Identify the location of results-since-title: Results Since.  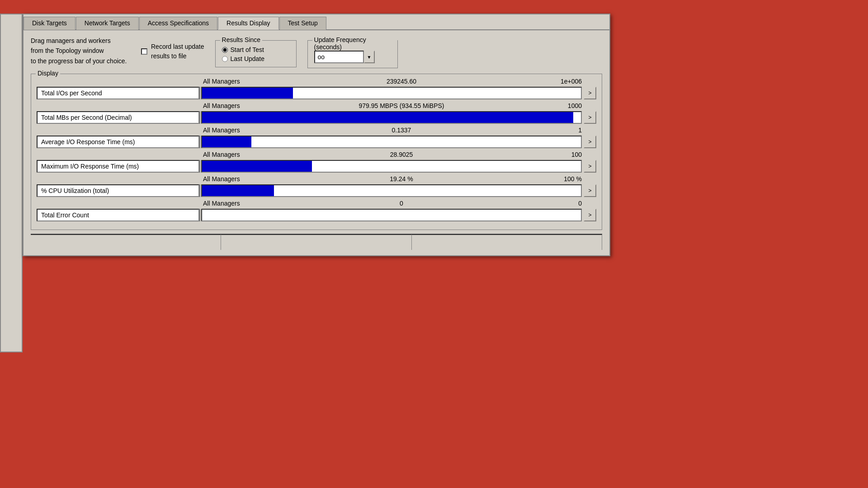
(241, 40).